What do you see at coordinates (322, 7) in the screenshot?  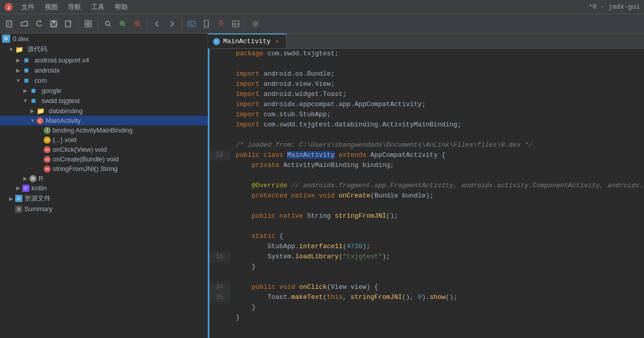 I see `title-bar: J 文件 视图 导航 工具 帮助 *0 - jadx-gui` at bounding box center [322, 7].